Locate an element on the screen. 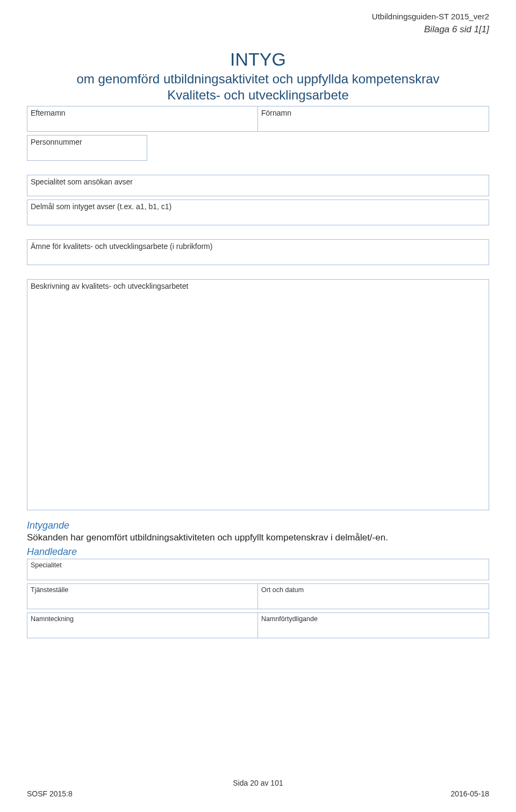  personnummer-row: Personnummer is located at coordinates (258, 148).